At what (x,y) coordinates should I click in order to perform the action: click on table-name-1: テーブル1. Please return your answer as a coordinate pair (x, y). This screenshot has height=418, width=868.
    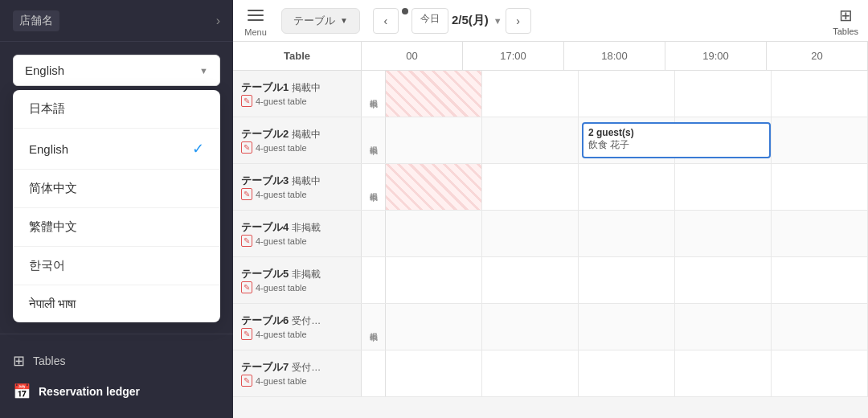
    Looking at the image, I should click on (265, 88).